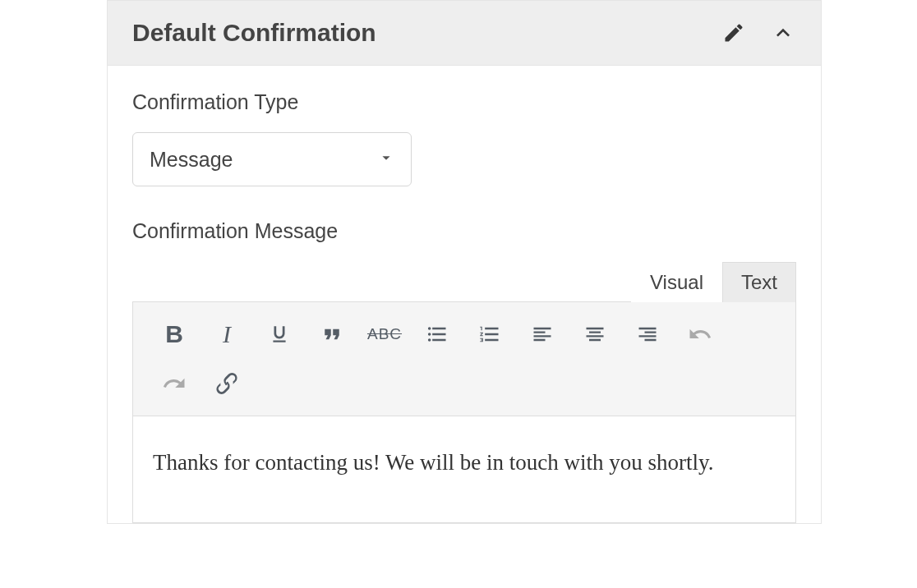 This screenshot has width=917, height=588. I want to click on confirmation-message-label: Confirmation Message, so click(464, 232).